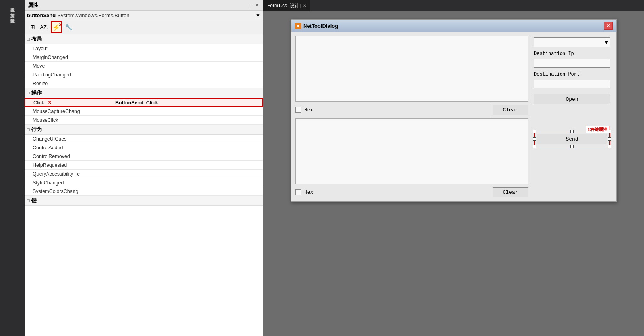 The image size is (644, 336). Describe the element at coordinates (144, 6) in the screenshot. I see `panel-header: 属性 ⊢ ✕` at that location.